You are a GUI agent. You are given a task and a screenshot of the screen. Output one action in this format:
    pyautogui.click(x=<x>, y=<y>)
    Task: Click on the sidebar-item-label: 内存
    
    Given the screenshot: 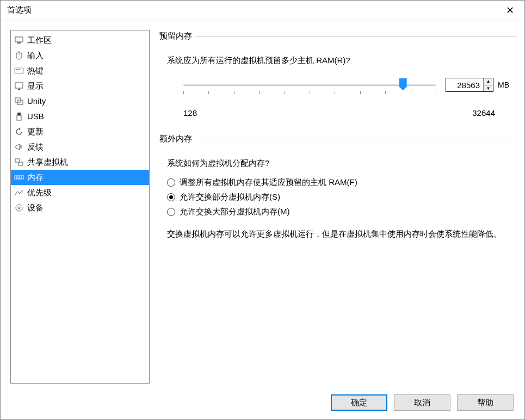 What is the action you would take?
    pyautogui.click(x=35, y=177)
    